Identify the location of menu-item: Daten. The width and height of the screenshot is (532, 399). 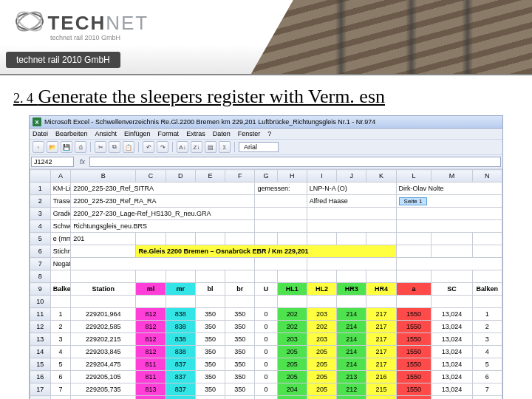
(222, 134).